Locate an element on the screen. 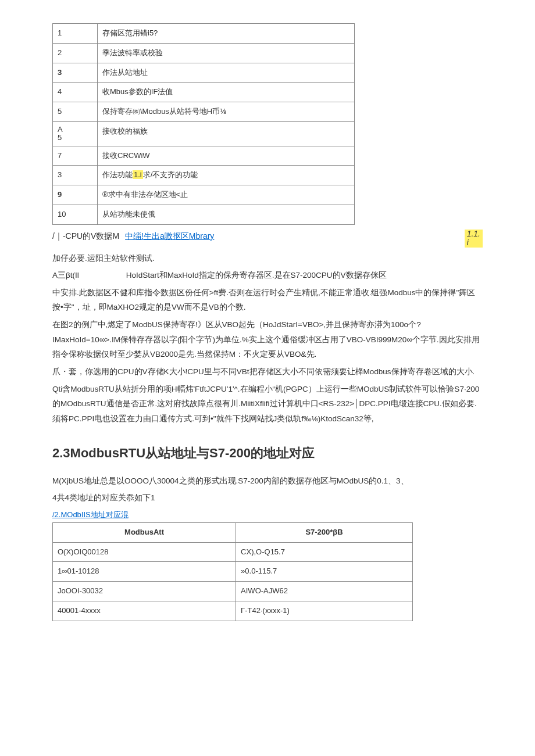 The image size is (535, 756). table-row: 7 接收CRCWiW is located at coordinates (204, 156).